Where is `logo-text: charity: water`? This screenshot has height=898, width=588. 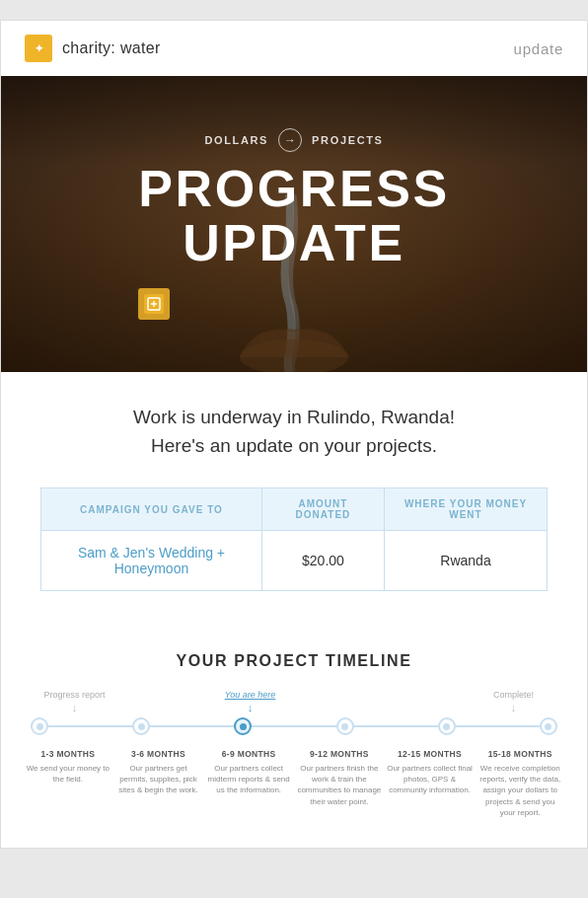
logo-text: charity: water is located at coordinates (111, 48).